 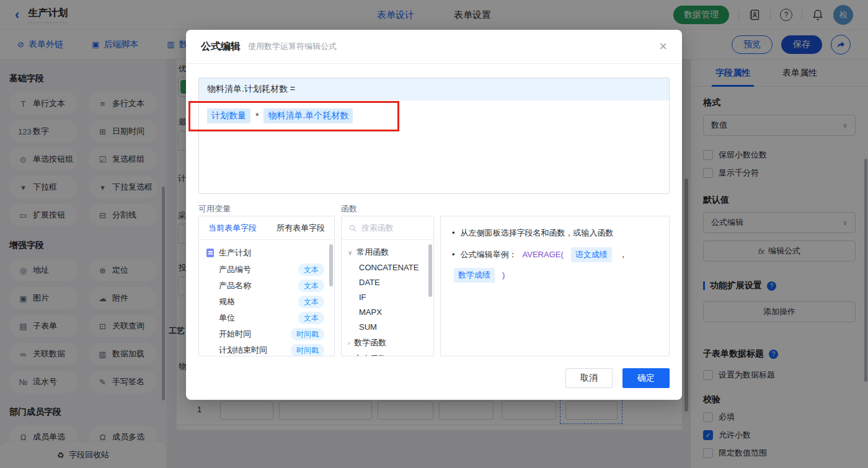 I want to click on formula-operator: *, so click(x=257, y=116).